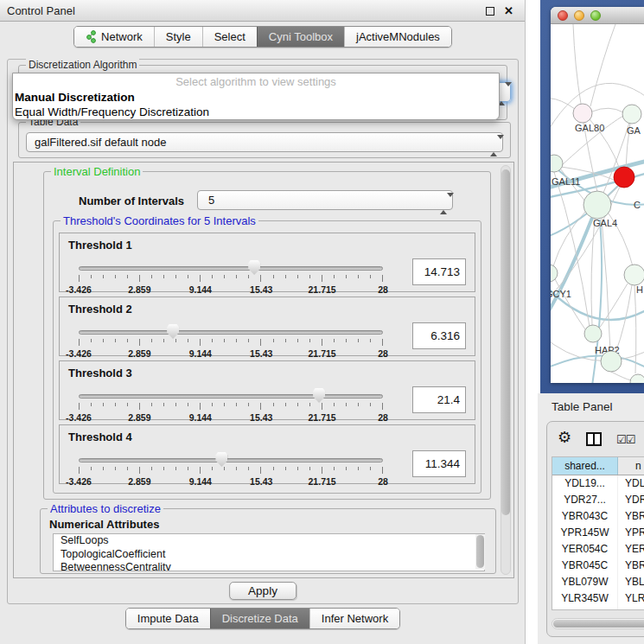  Describe the element at coordinates (564, 437) in the screenshot. I see `gear-icon: ⚙` at that location.